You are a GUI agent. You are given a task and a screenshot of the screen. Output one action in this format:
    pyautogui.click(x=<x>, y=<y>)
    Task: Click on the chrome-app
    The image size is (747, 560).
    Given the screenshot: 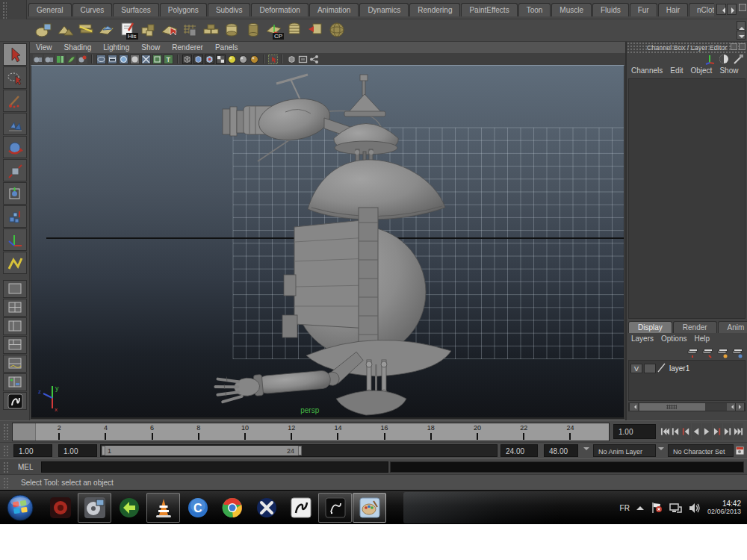 What is the action you would take?
    pyautogui.click(x=232, y=508)
    